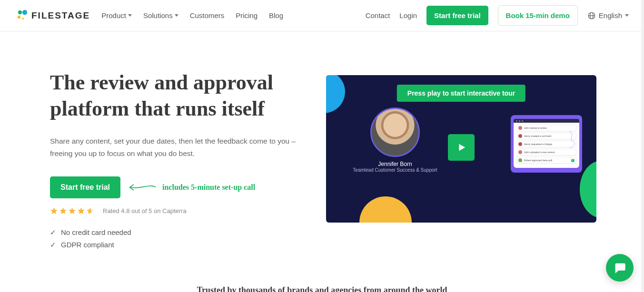 This screenshot has width=644, height=292. I want to click on presenter-name: Jennifer Born, so click(395, 164).